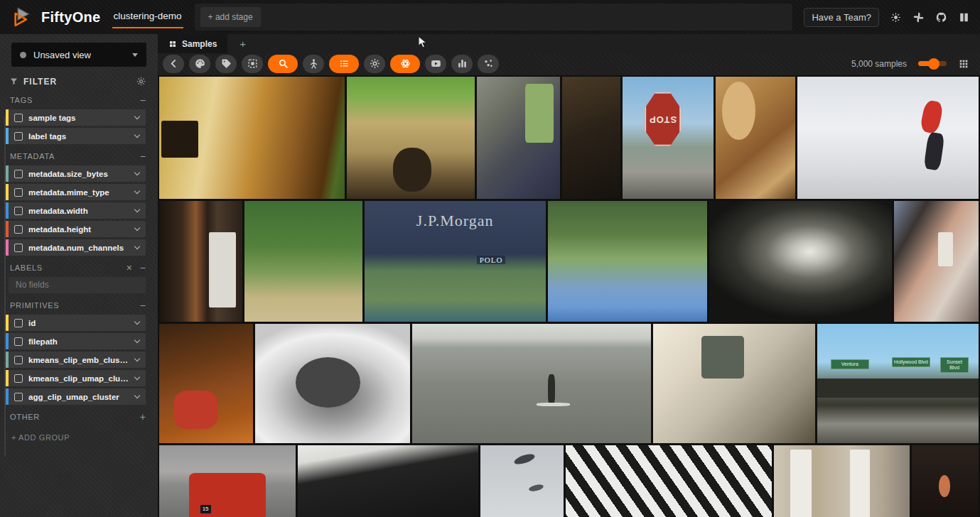  I want to click on sample-tile-dark-room-lamp, so click(945, 481).